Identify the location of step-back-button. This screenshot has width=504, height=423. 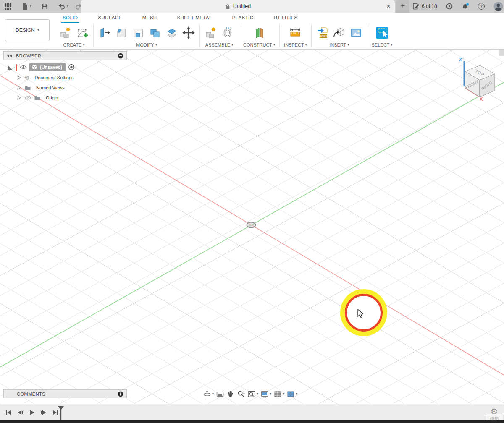
(20, 413).